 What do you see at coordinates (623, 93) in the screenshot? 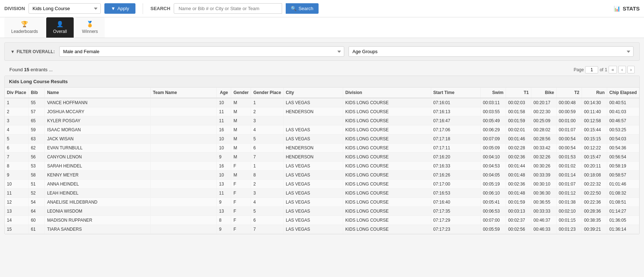
I see `col-header-chip-elapsed: Chip Elapsed` at bounding box center [623, 93].